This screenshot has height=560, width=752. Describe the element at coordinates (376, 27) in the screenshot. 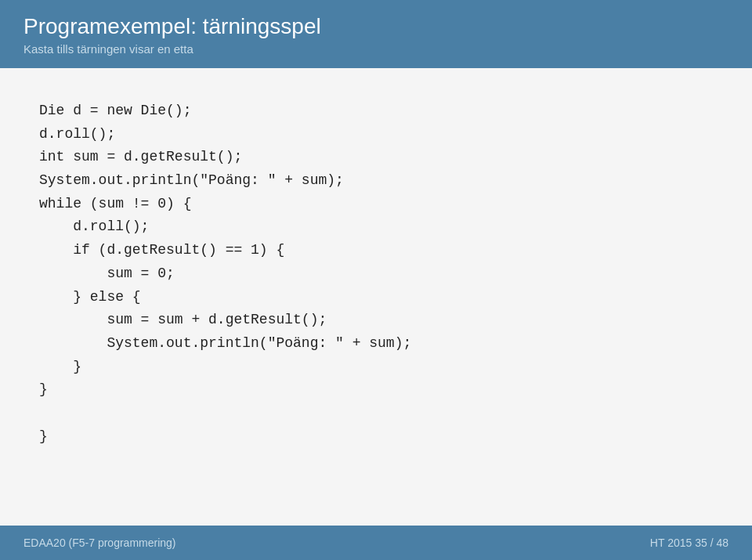

I see `slide-title: Programexempel: tärningsspel` at that location.